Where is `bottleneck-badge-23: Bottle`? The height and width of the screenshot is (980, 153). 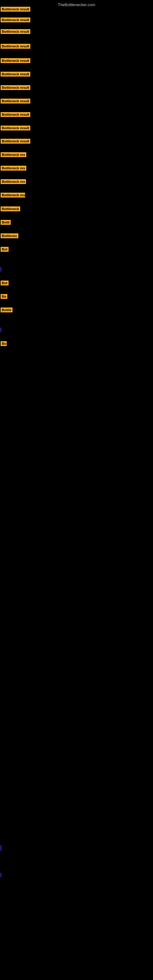 bottleneck-badge-23: Bottle is located at coordinates (7, 310).